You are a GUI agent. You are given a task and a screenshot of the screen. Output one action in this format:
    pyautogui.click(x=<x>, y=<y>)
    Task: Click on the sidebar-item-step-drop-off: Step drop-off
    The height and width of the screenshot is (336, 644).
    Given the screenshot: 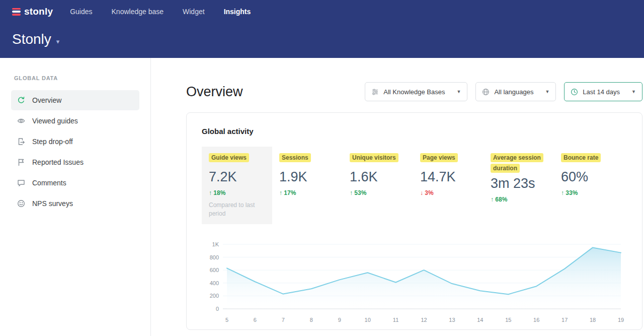 What is the action you would take?
    pyautogui.click(x=75, y=142)
    